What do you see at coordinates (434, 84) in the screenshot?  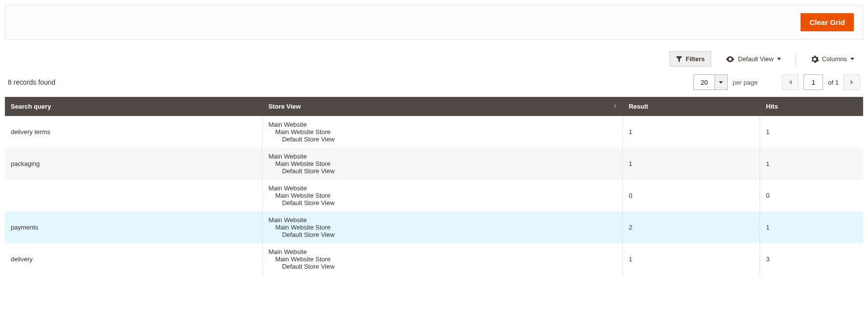 I see `pager-row: 8 records found per page of 1` at bounding box center [434, 84].